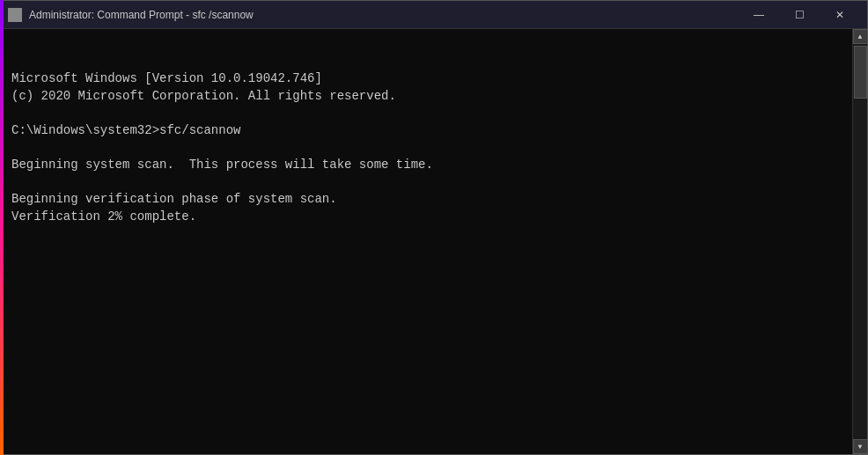 This screenshot has width=868, height=455. I want to click on terminal-line: Verification 2% complete., so click(426, 217).